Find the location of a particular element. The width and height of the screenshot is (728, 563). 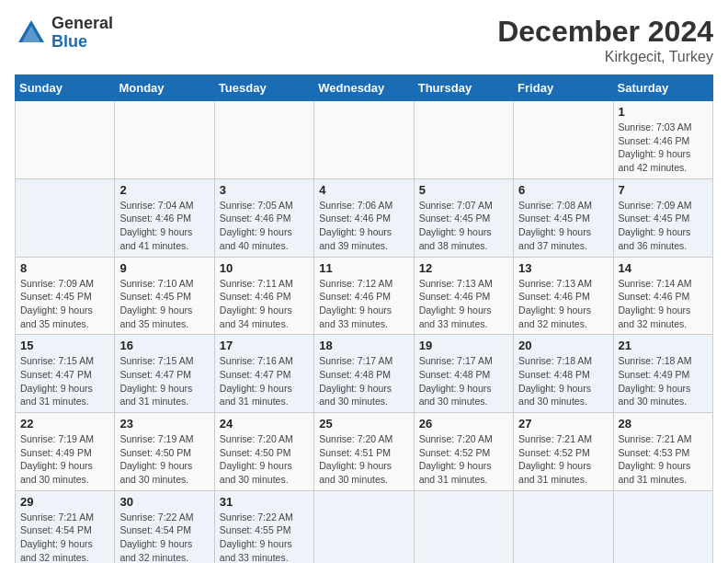

day-info: Sunrise: 7:07 AM Sunset: 4:45 PM Dayligh… is located at coordinates (463, 226).